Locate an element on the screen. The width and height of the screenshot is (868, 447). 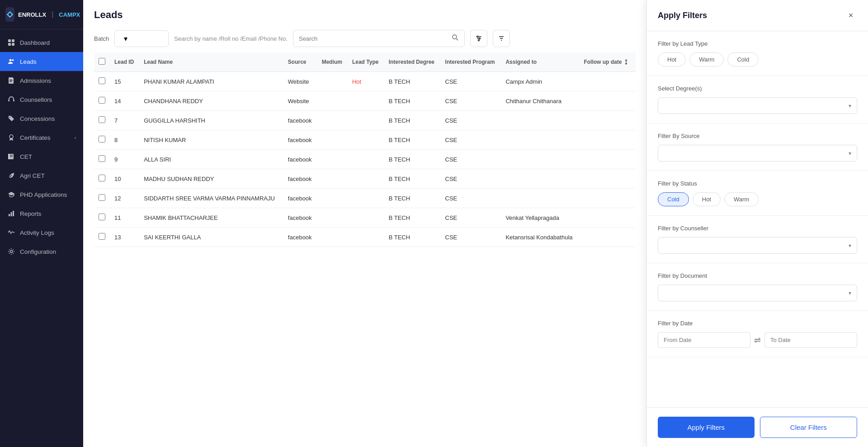
sidebar-item-certificates: Certificates › is located at coordinates (42, 138).